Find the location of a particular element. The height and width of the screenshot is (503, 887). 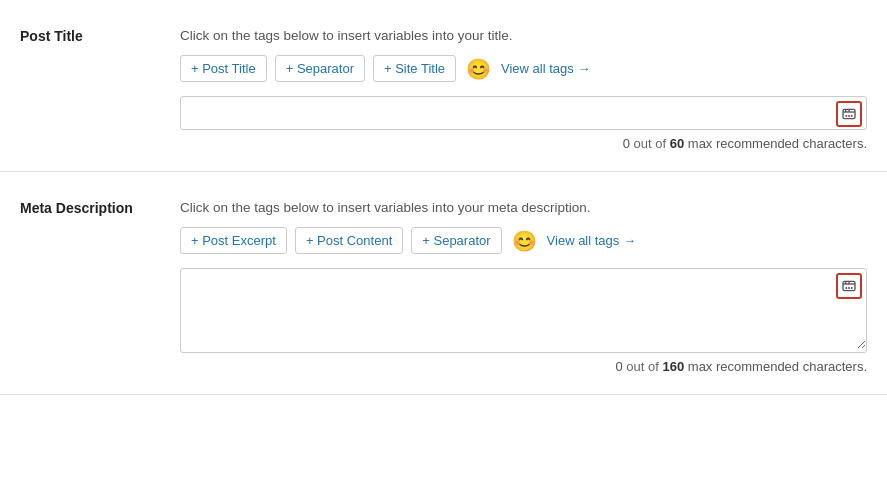

meta-description-char-count: 0 out of 160 max recommended characters. is located at coordinates (524, 366).